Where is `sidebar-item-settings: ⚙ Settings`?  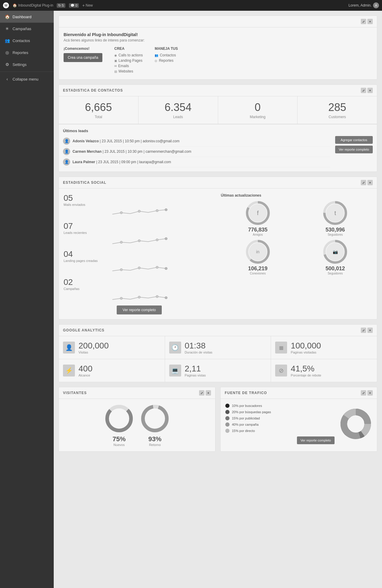 sidebar-item-settings: ⚙ Settings is located at coordinates (27, 64).